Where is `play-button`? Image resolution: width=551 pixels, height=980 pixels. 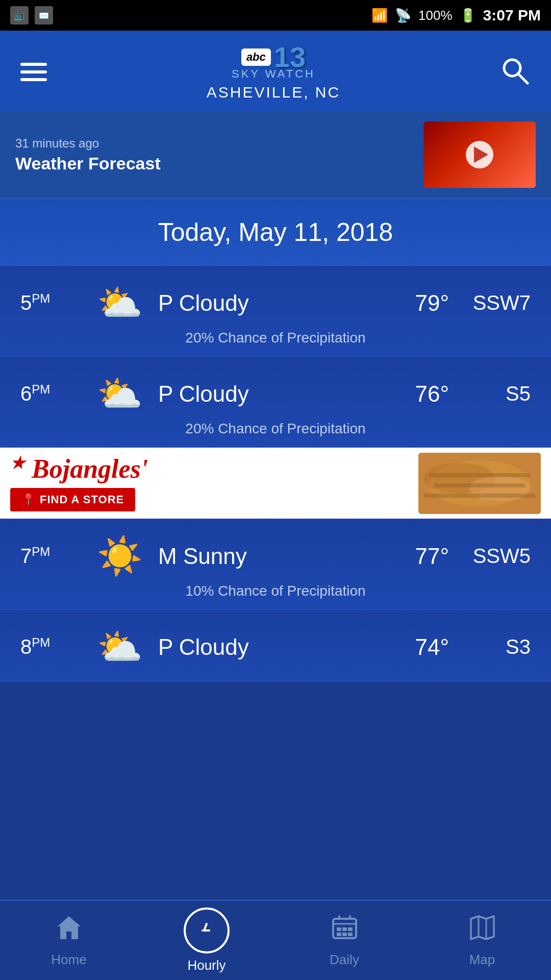
play-button is located at coordinates (480, 155).